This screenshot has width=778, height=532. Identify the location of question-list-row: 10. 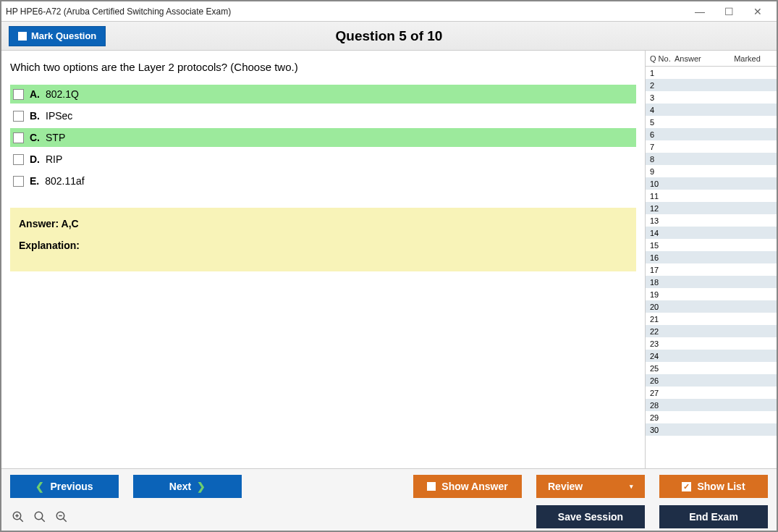
(711, 184).